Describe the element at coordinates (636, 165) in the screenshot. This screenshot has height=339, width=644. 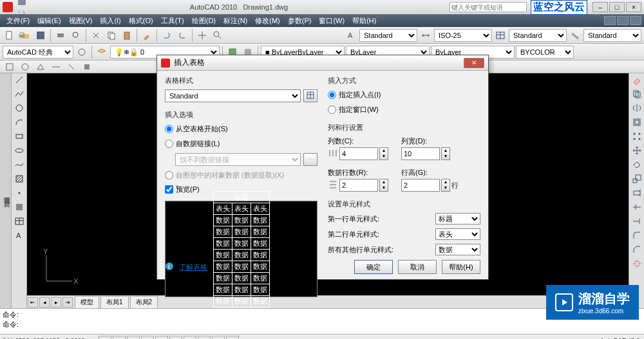
I see `rotate-icon` at that location.